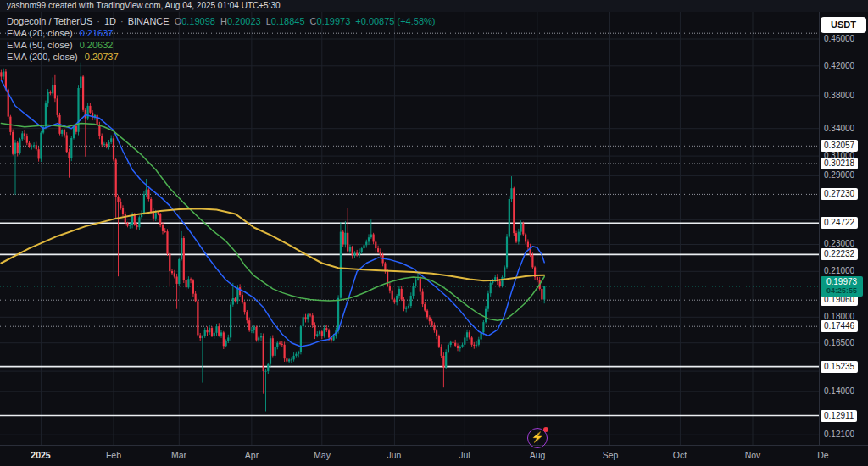  What do you see at coordinates (220, 39) in the screenshot?
I see `chart-legend: Dogecoin / TetherUS · 1D · BINANCE O 0.1…` at bounding box center [220, 39].